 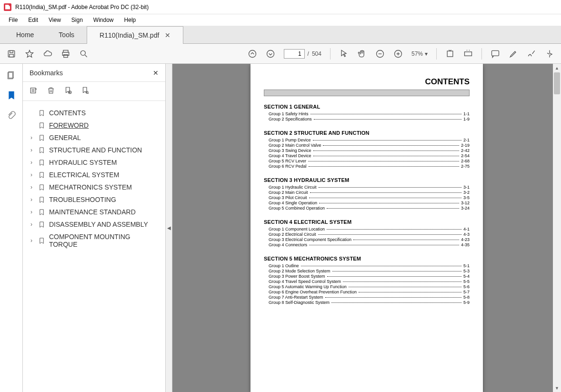 I want to click on pointer-icon, so click(x=344, y=54).